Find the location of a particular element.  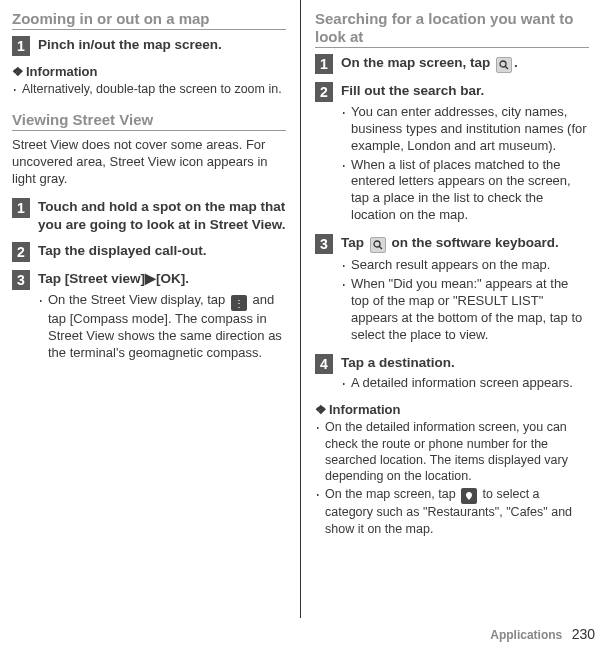

step-title: Tap a destination. is located at coordinates (398, 362).